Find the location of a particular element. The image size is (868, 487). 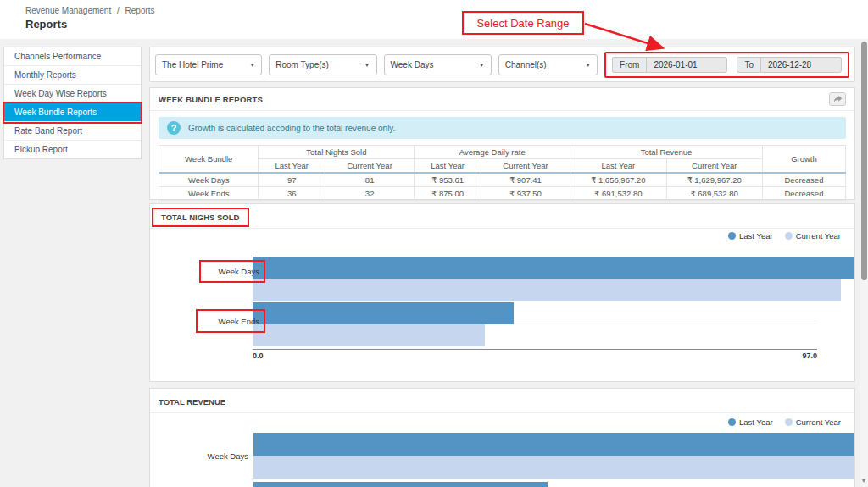

cell-bundle: Week Days is located at coordinates (209, 180).